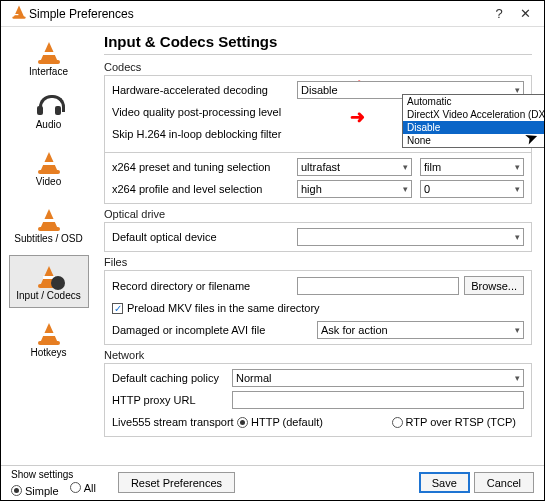 The image size is (545, 501). Describe the element at coordinates (49, 224) in the screenshot. I see `sidebar-item-subtitles: Subtitles / OSD` at that location.